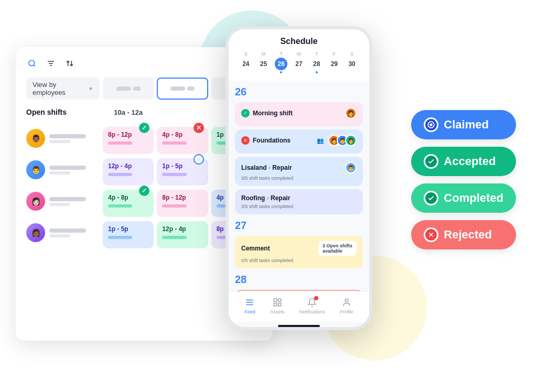 Image resolution: width=537 pixels, height=392 pixels. Describe the element at coordinates (300, 113) in the screenshot. I see `card-title: Morning shift` at that location.